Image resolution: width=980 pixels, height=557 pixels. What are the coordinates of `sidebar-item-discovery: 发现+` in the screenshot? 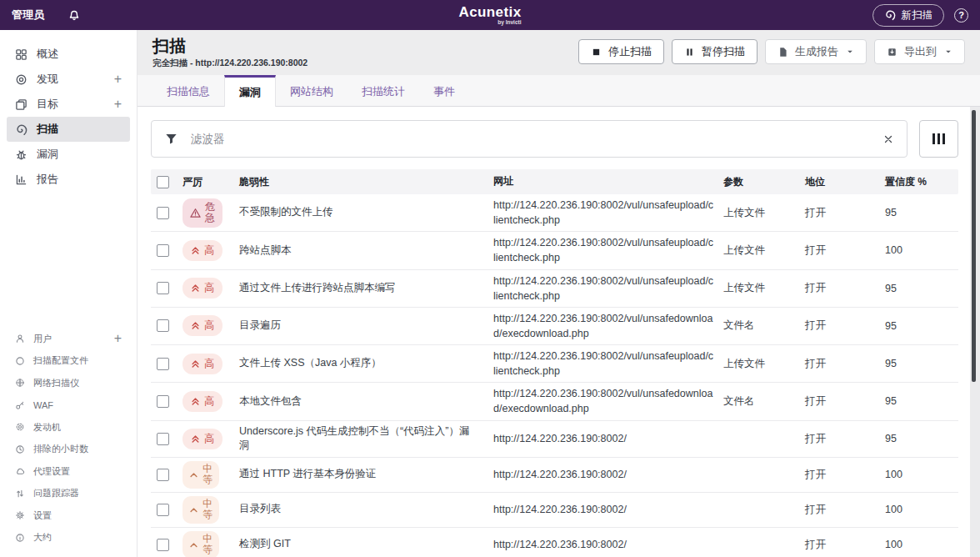 It's located at (68, 79).